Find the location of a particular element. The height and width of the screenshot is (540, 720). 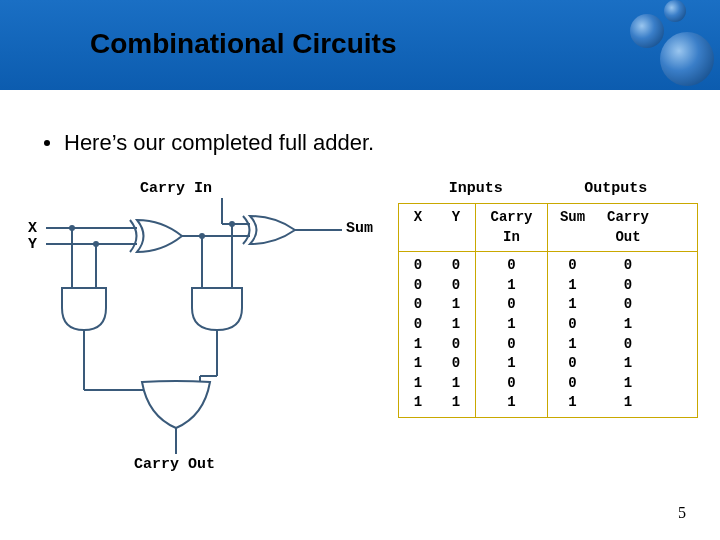

slide-title: Combinational Circuits is located at coordinates (243, 44).